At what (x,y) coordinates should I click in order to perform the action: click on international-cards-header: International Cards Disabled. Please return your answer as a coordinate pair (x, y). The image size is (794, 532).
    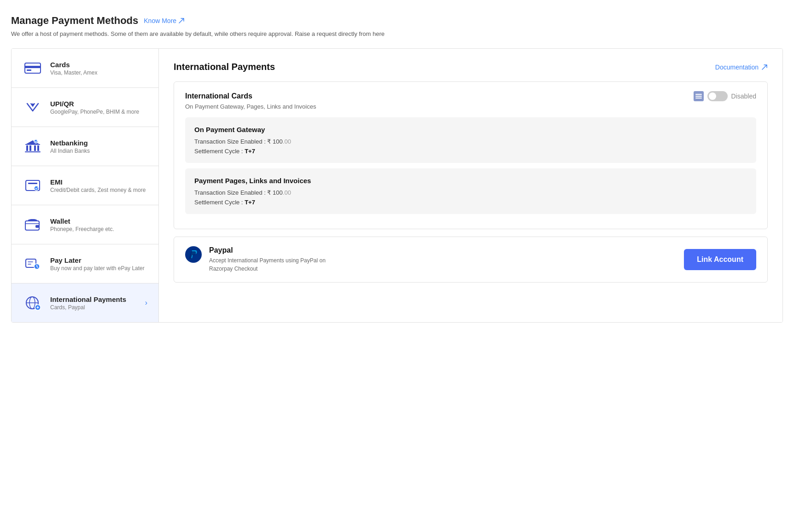
    Looking at the image, I should click on (471, 96).